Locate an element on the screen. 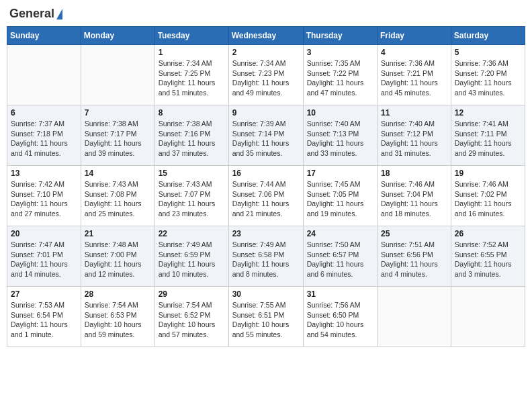 This screenshot has width=532, height=411. calendar-day-header: Thursday is located at coordinates (340, 36).